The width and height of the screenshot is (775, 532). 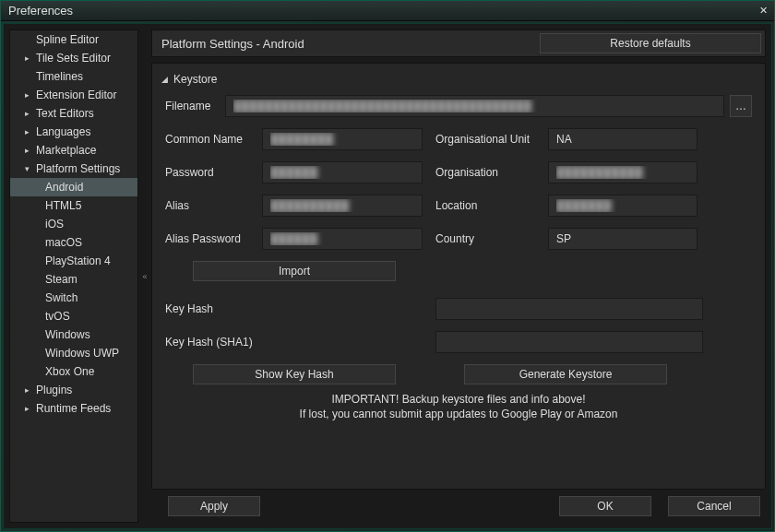 What do you see at coordinates (342, 172) in the screenshot?
I see `password-input` at bounding box center [342, 172].